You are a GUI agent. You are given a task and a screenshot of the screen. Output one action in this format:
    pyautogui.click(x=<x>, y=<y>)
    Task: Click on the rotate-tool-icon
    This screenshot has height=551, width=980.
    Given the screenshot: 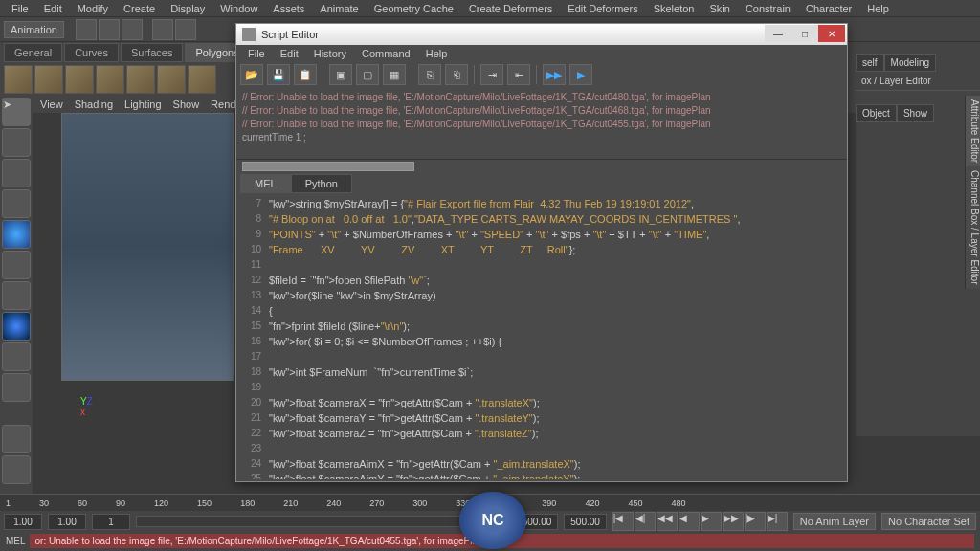 What is the action you would take?
    pyautogui.click(x=16, y=234)
    